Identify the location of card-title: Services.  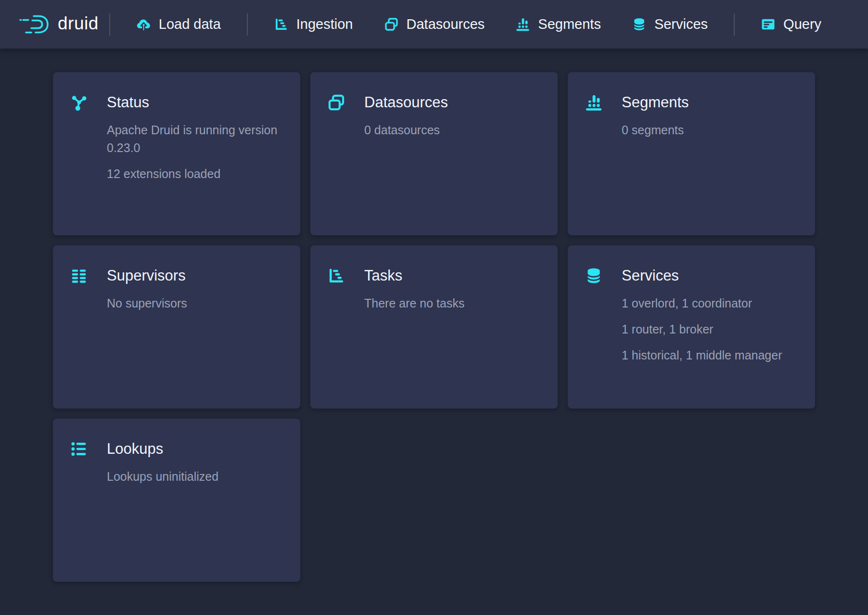
(651, 276).